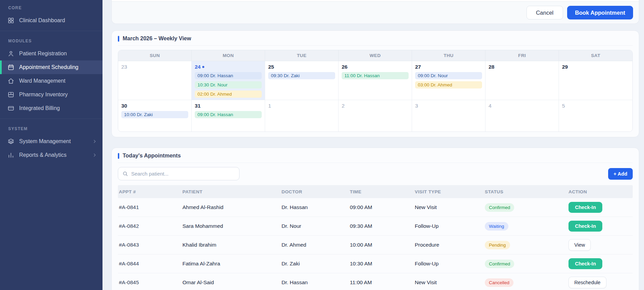 Image resolution: width=644 pixels, height=290 pixels. What do you see at coordinates (302, 116) in the screenshot?
I see `calendar-day-cell-1: 1` at bounding box center [302, 116].